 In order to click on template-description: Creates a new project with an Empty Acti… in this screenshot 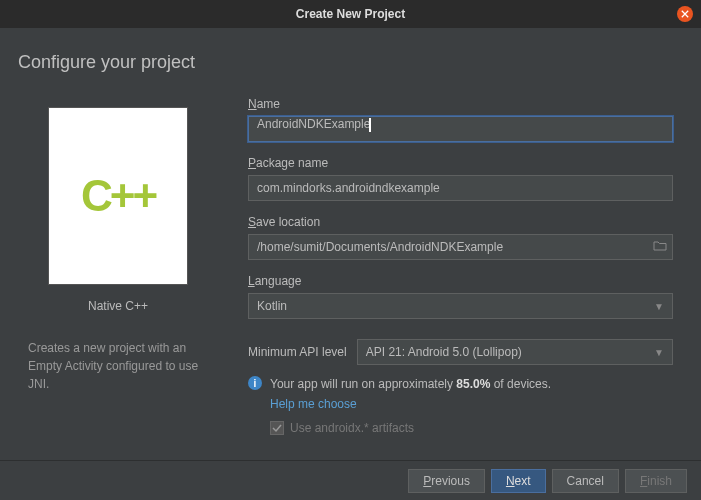, I will do `click(118, 366)`.